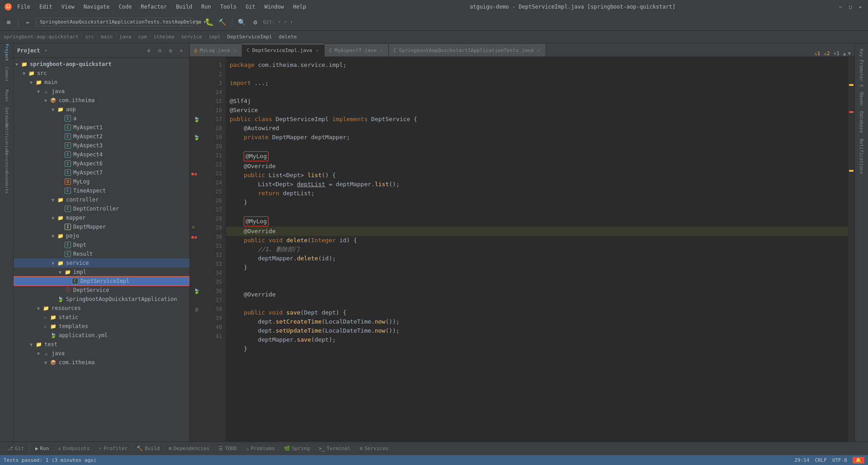 The height and width of the screenshot is (465, 868). Describe the element at coordinates (849, 53) in the screenshot. I see `scroll-down-button: ▼` at that location.